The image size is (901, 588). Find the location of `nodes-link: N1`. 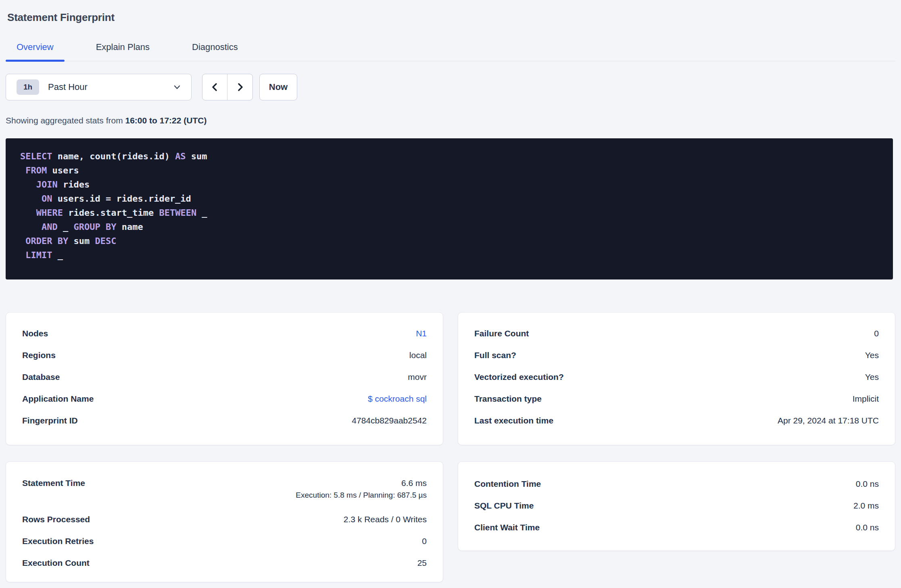

nodes-link: N1 is located at coordinates (421, 334).